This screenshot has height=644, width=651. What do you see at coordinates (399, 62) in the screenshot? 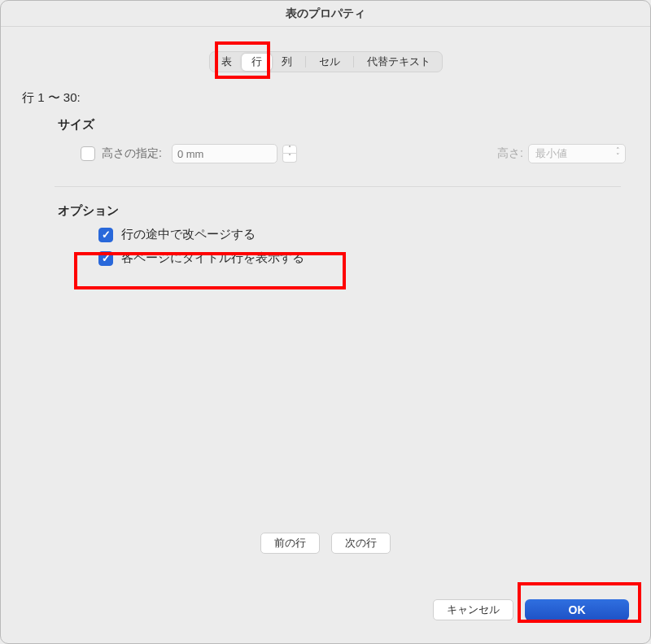
I see `tab-alt-text: 代替テキスト` at bounding box center [399, 62].